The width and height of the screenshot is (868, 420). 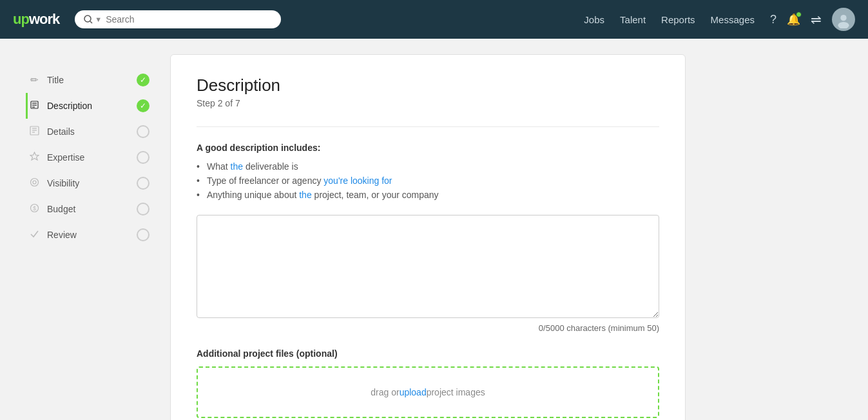 What do you see at coordinates (773, 19) in the screenshot?
I see `help-icon: ?` at bounding box center [773, 19].